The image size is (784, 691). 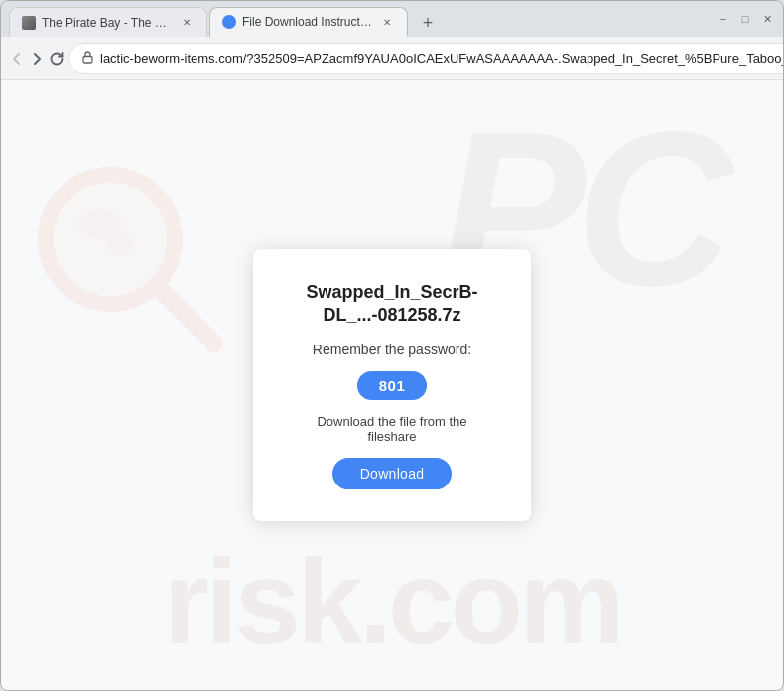 What do you see at coordinates (392, 349) in the screenshot?
I see `password-label: Remember the password:` at bounding box center [392, 349].